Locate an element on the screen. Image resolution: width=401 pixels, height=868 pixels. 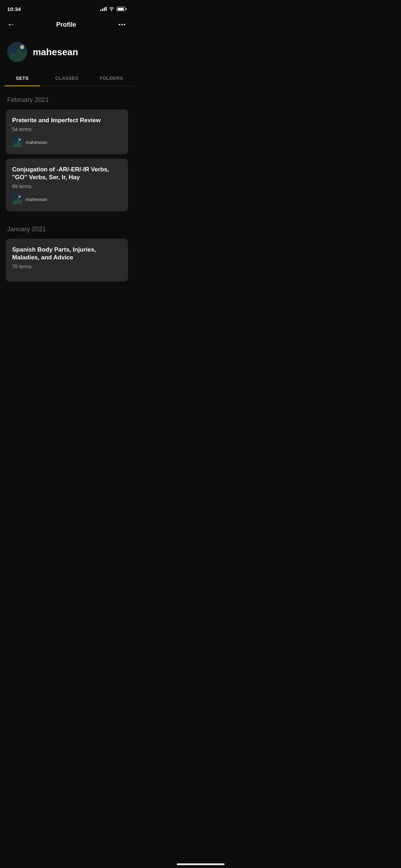
page-title: Profile is located at coordinates (66, 25).